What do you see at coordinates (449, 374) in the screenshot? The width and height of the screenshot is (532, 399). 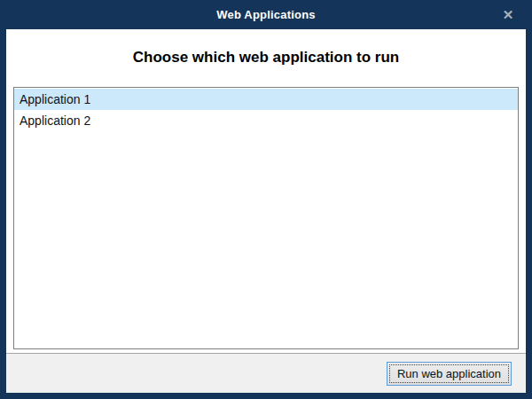 I see `run-web-application-button: Run web application` at bounding box center [449, 374].